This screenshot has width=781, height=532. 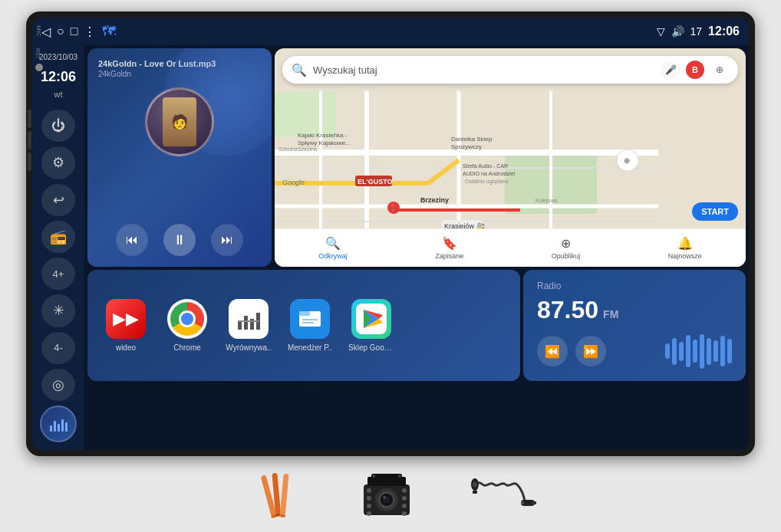 I want to click on camera-svg, so click(x=387, y=496).